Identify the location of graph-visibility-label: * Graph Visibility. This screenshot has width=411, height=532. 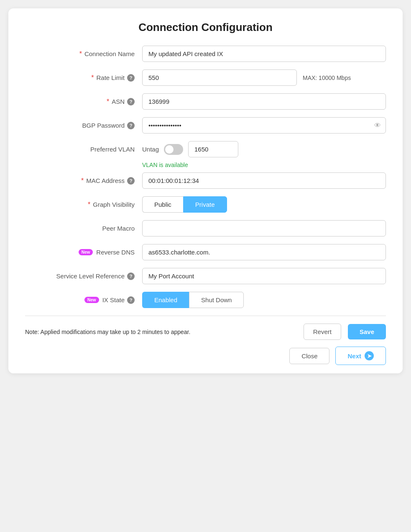
(84, 205).